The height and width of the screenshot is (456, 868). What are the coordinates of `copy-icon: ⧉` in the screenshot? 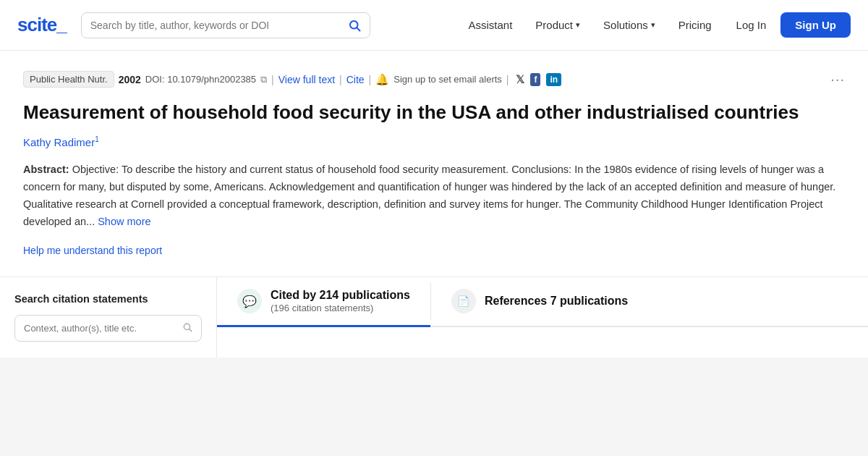 It's located at (263, 80).